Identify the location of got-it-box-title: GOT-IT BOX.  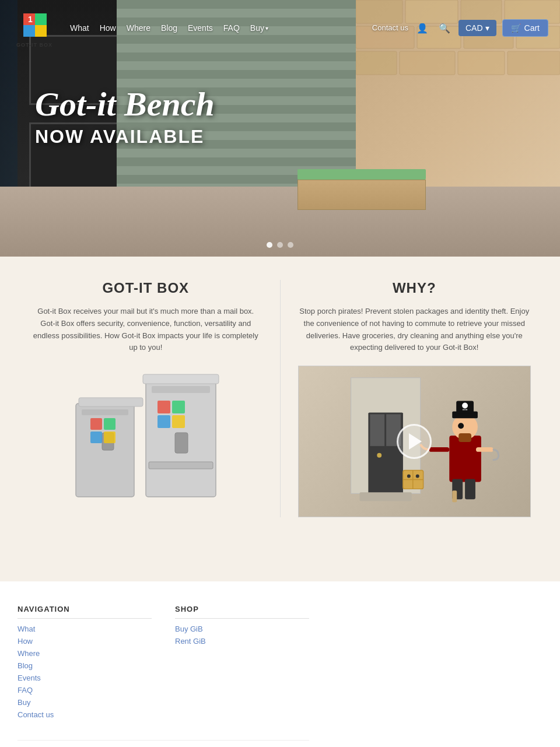
(146, 288).